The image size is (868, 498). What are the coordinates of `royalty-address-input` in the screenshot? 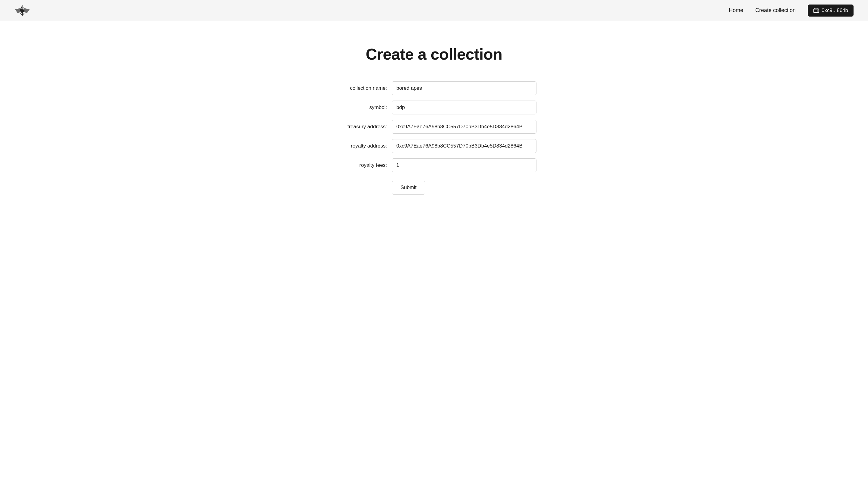 It's located at (464, 146).